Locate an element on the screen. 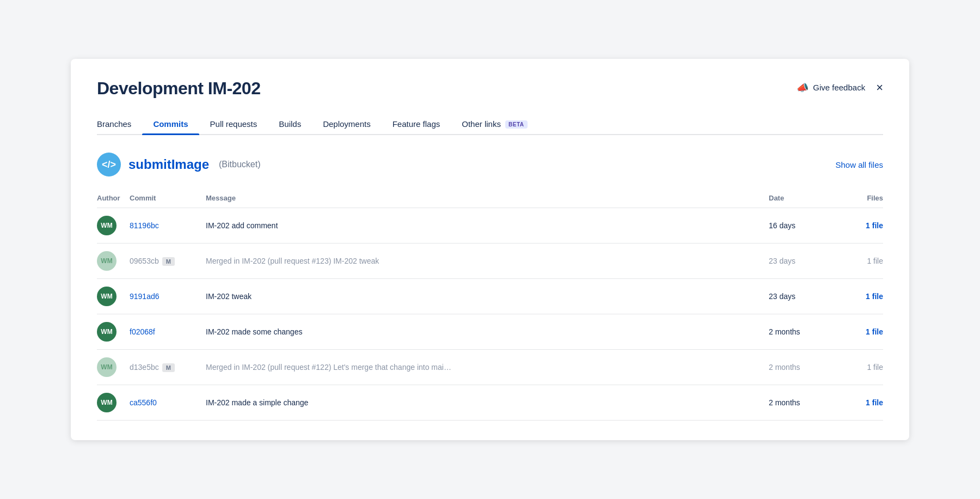 This screenshot has height=499, width=980. commit-cell: 81196bc is located at coordinates (168, 226).